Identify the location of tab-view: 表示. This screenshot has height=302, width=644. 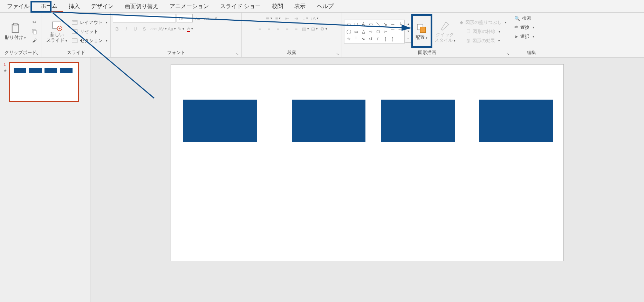
(300, 6).